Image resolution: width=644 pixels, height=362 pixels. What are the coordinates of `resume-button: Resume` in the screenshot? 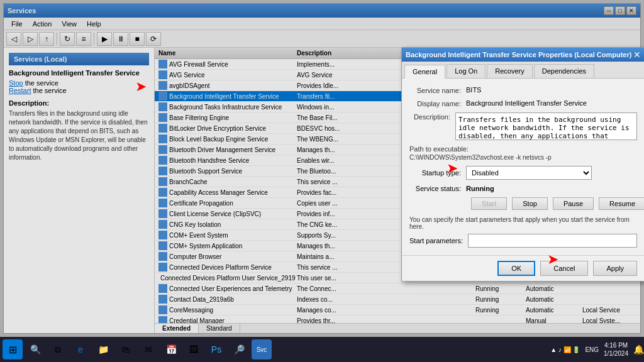 It's located at (621, 204).